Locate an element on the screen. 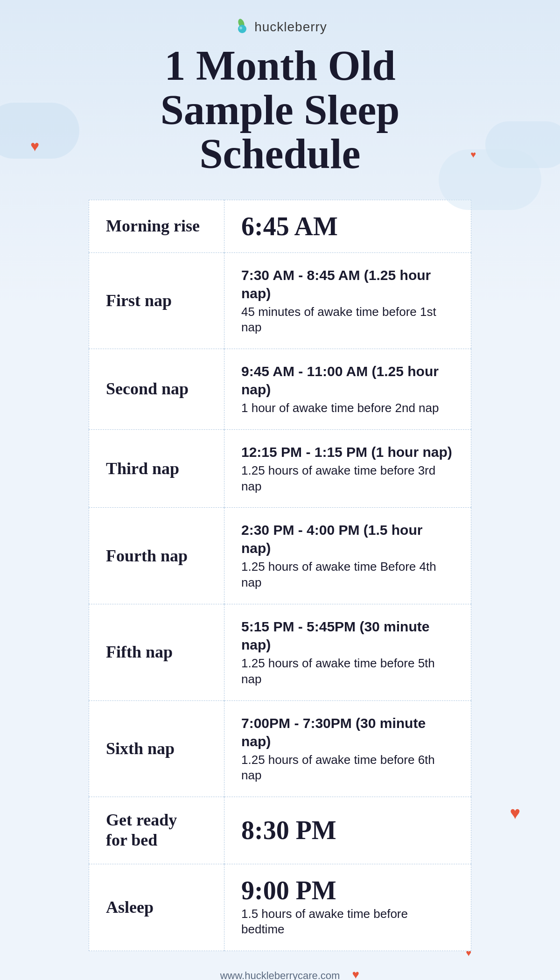 Image resolution: width=560 pixels, height=980 pixels. heart-decoration-midright: ♥ is located at coordinates (515, 813).